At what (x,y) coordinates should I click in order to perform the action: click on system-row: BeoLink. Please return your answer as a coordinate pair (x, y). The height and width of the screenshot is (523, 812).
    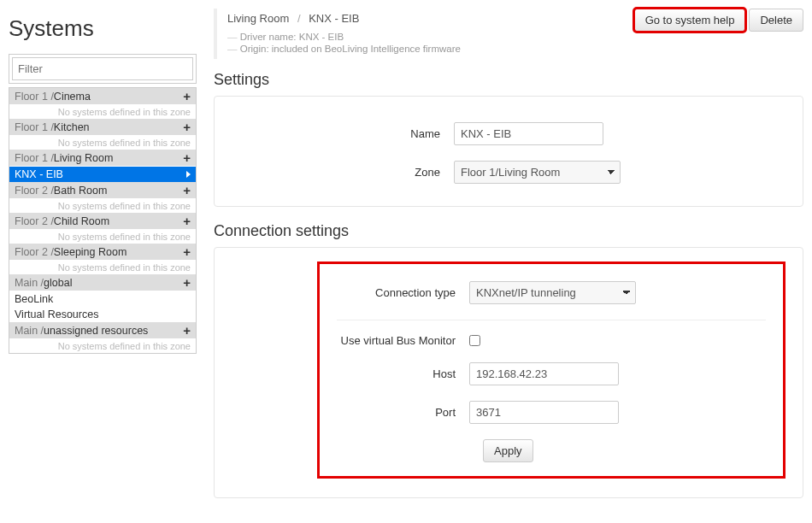
    Looking at the image, I should click on (103, 299).